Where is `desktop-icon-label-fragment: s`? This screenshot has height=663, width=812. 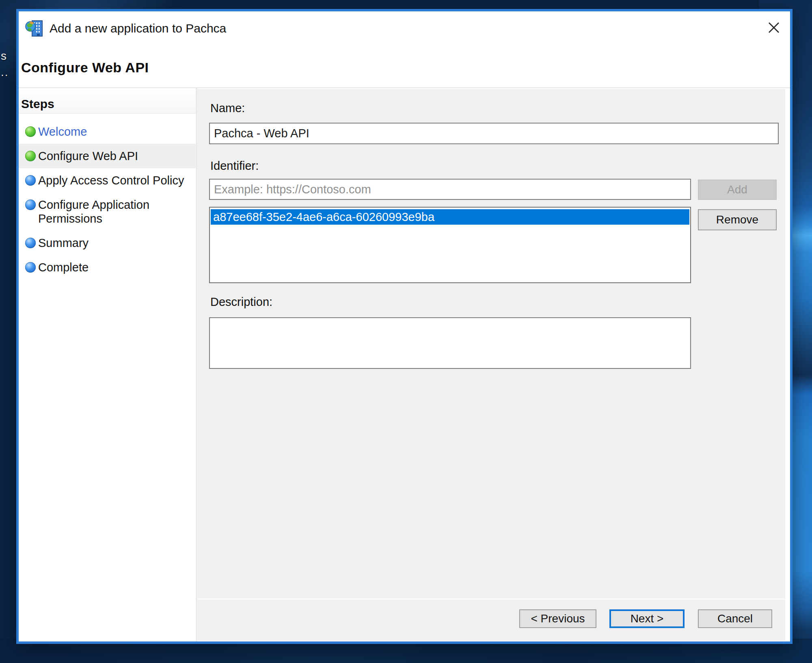
desktop-icon-label-fragment: s is located at coordinates (4, 56).